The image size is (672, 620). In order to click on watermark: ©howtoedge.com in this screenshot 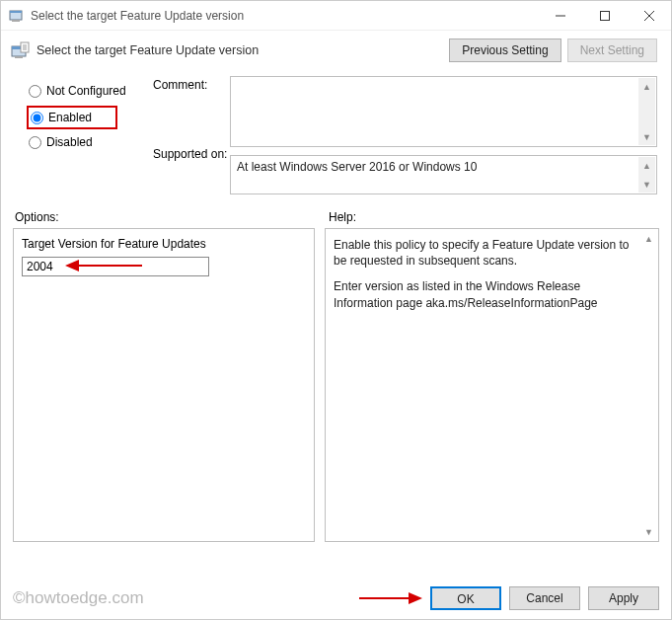, I will do `click(79, 598)`.